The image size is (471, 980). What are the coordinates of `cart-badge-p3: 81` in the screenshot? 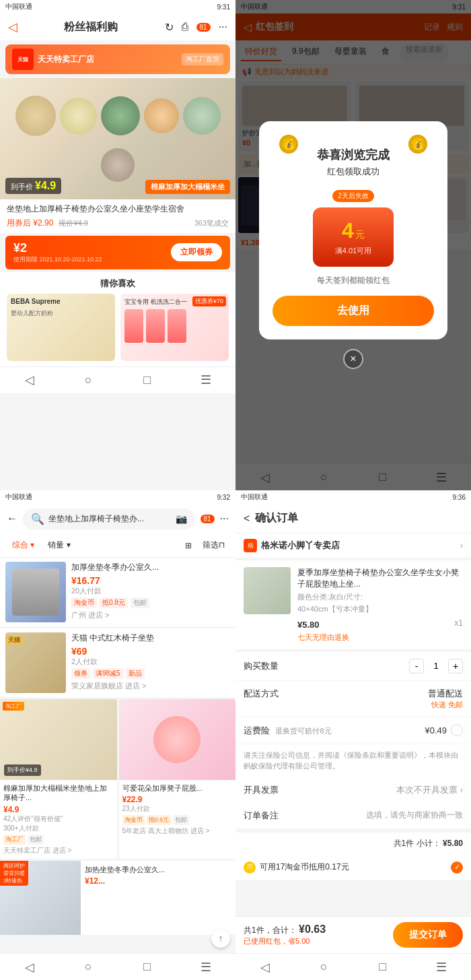 It's located at (207, 519).